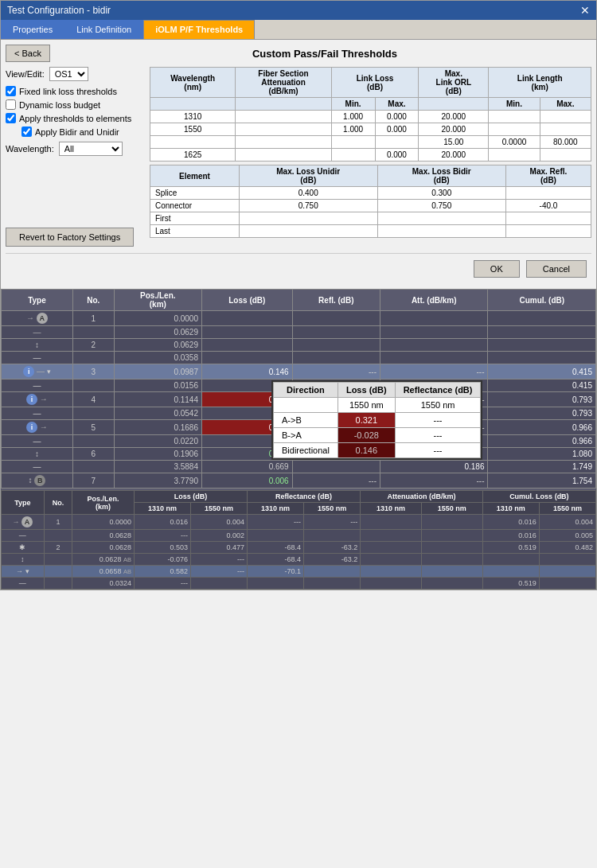  Describe the element at coordinates (299, 333) in the screenshot. I see `table-row: — 0.0629` at that location.